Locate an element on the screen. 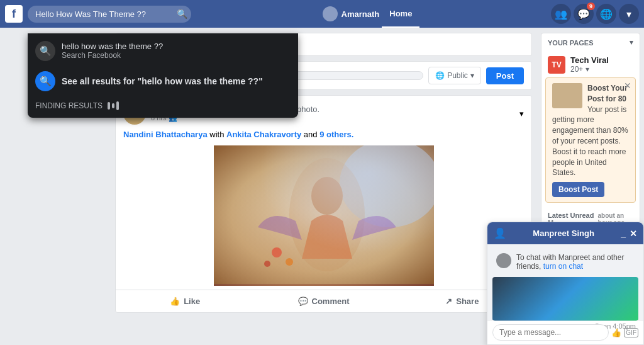  comment-label: Comment is located at coordinates (331, 301).